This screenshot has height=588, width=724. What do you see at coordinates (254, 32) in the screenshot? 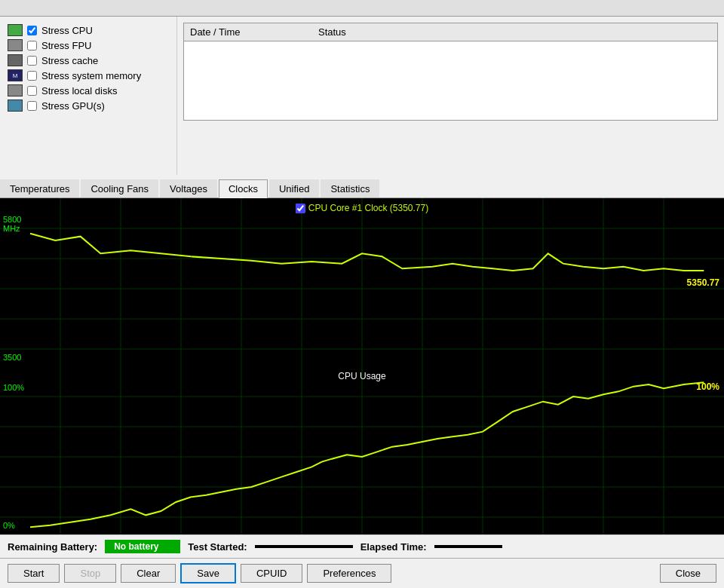
I see `log-col-time: Date / Time` at bounding box center [254, 32].